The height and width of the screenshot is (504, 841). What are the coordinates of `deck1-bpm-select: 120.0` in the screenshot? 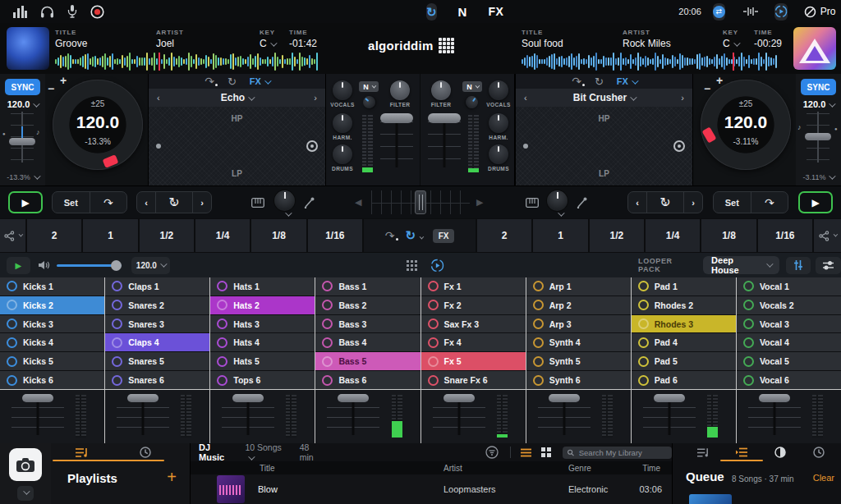 It's located at (23, 104).